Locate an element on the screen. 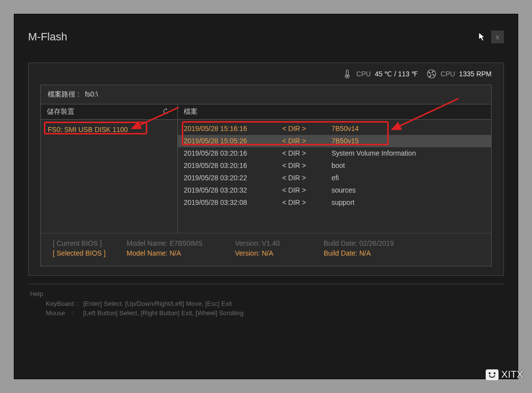 Image resolution: width=532 pixels, height=393 pixels. file-row: 2019/05/28 03:20:16< DIR >boot is located at coordinates (334, 165).